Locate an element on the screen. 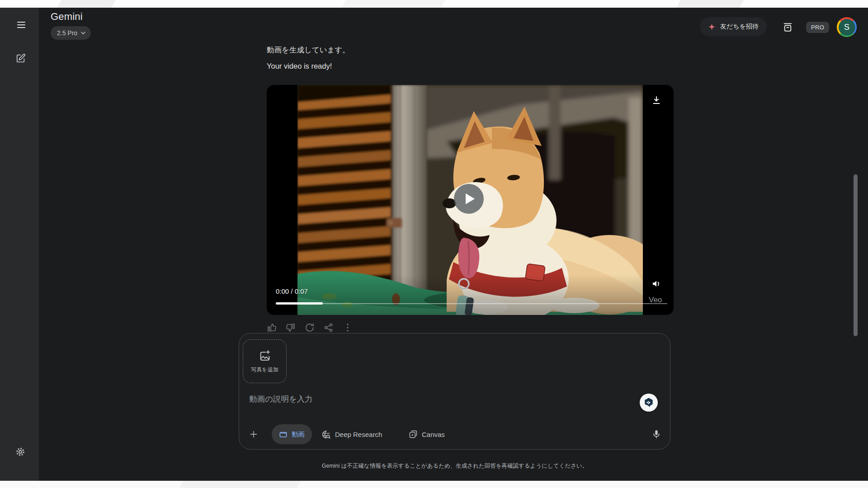  new-chat-icon is located at coordinates (21, 58).